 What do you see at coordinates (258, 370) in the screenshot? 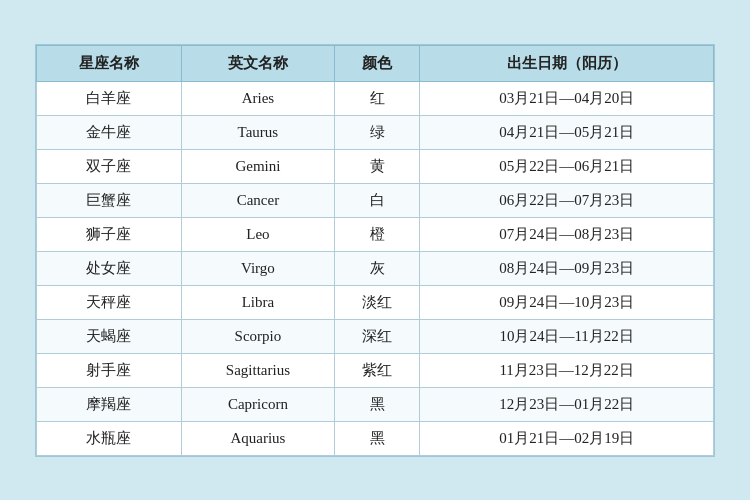
I see `zodiac-english-name: Sagittarius` at bounding box center [258, 370].